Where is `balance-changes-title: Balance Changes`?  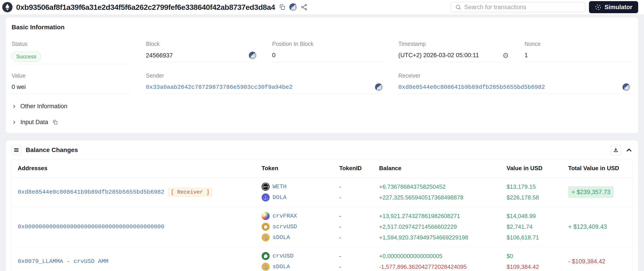 balance-changes-title: Balance Changes is located at coordinates (52, 150).